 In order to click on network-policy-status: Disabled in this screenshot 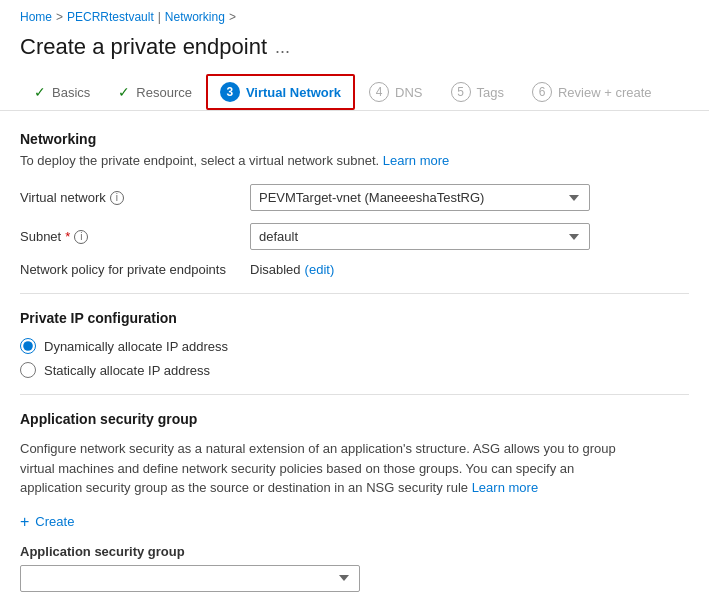, I will do `click(276, 270)`.